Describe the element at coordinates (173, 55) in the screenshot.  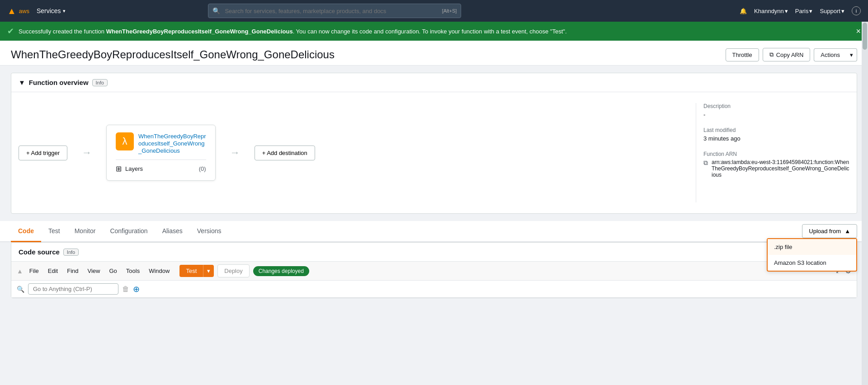
I see `page-title: WhenTheGreedyBoyReproducesItself_GoneWro…` at that location.